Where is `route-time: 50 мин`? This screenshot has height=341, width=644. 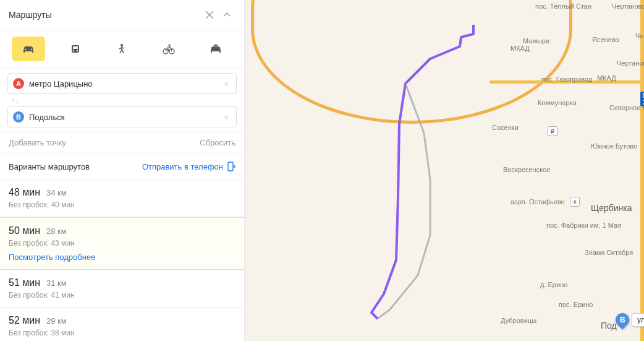 route-time: 50 мин is located at coordinates (25, 231).